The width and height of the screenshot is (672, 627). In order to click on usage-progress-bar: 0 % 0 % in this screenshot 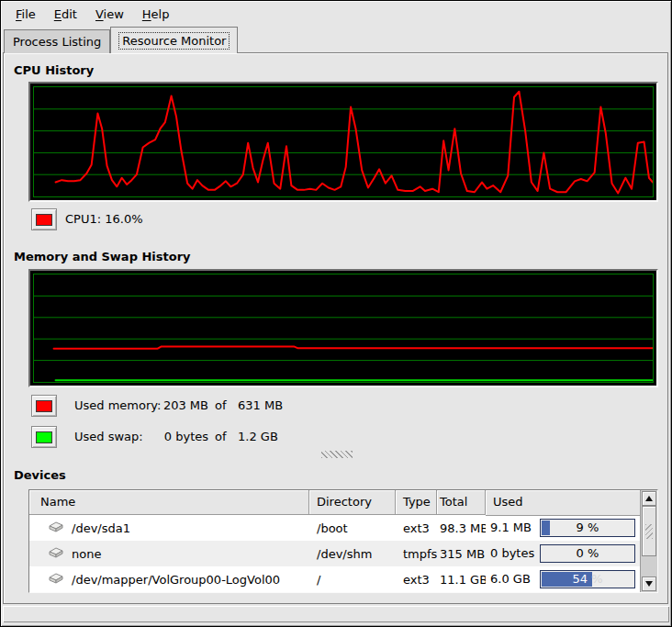, I will do `click(588, 554)`.